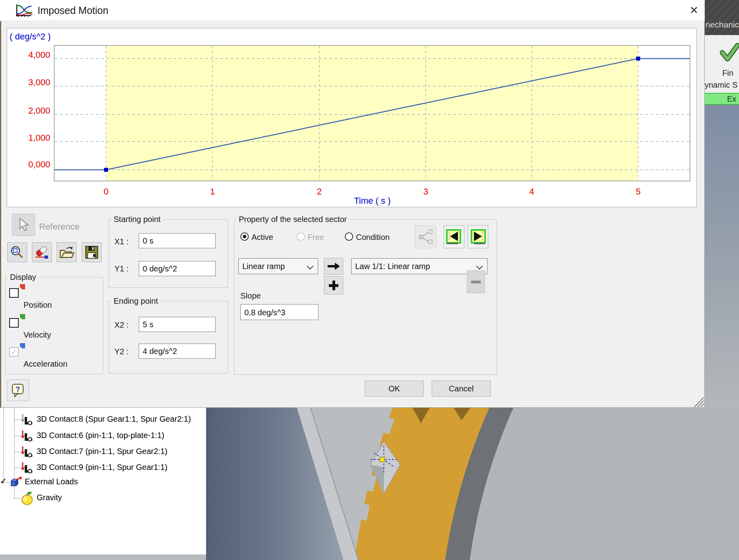  Describe the element at coordinates (39, 111) in the screenshot. I see `svg-text: 2,000` at that location.